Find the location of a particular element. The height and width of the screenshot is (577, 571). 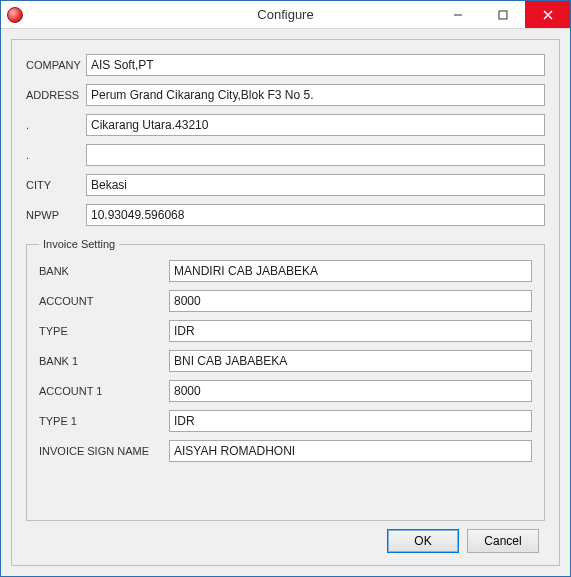

city-label: CITY is located at coordinates (56, 185).